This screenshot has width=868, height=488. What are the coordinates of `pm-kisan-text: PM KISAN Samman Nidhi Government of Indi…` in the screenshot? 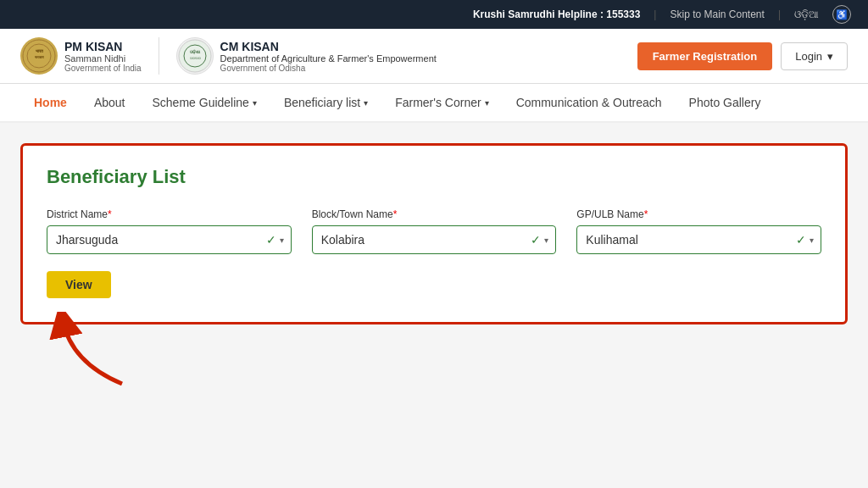 It's located at (103, 56).